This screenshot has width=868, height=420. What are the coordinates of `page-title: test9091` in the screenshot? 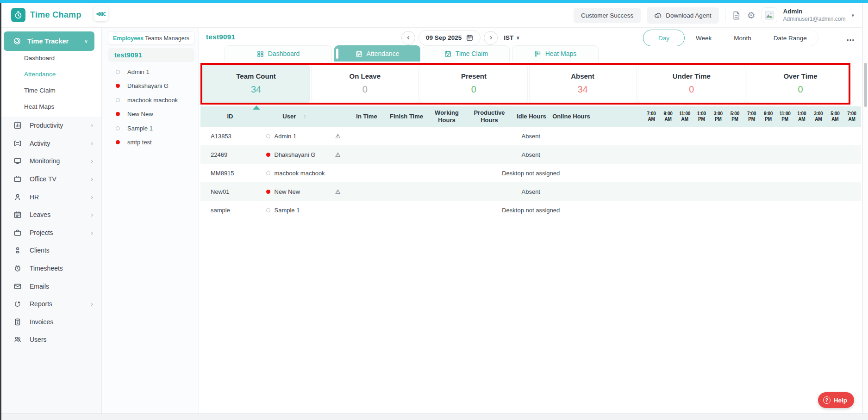 It's located at (220, 37).